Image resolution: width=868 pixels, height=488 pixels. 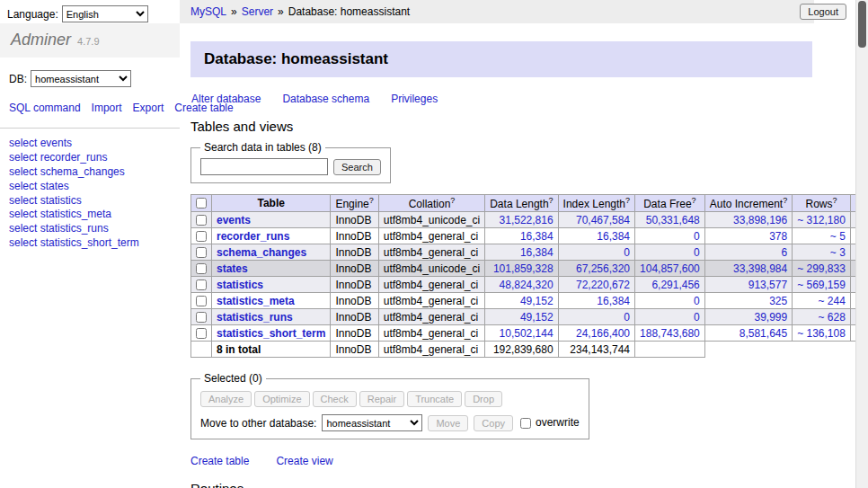 I want to click on breadcrumb-mysql: MySQL, so click(x=208, y=12).